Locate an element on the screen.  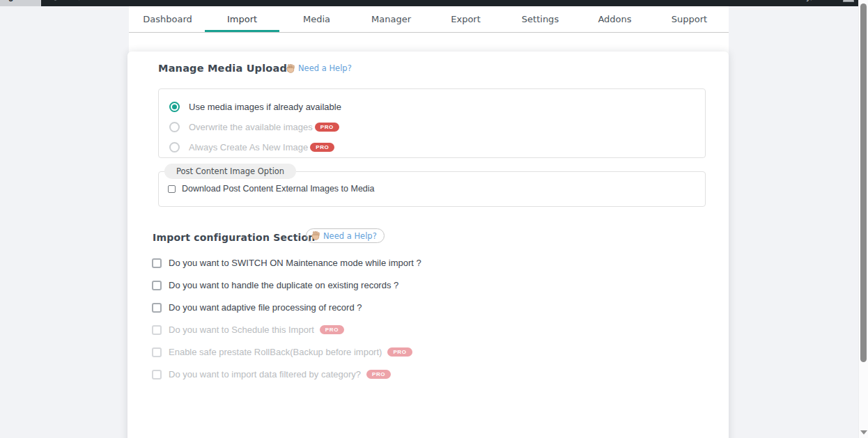
update-count: 3 is located at coordinates (65, 1).